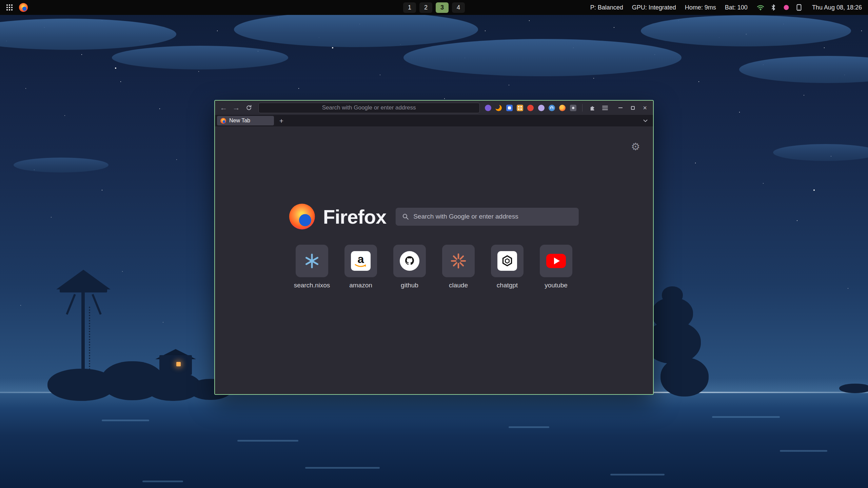 The width and height of the screenshot is (868, 488). I want to click on clock: Thu Aug 08, 18:26, so click(837, 7).